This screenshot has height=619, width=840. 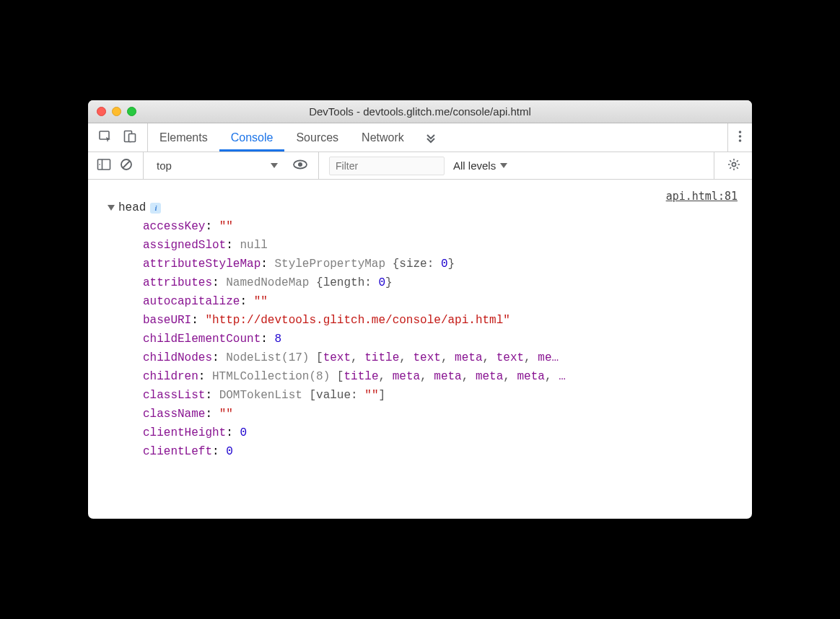 I want to click on prop-childNodes: childNodes: NodeList(17) [ text, title, …, so click(x=441, y=358).